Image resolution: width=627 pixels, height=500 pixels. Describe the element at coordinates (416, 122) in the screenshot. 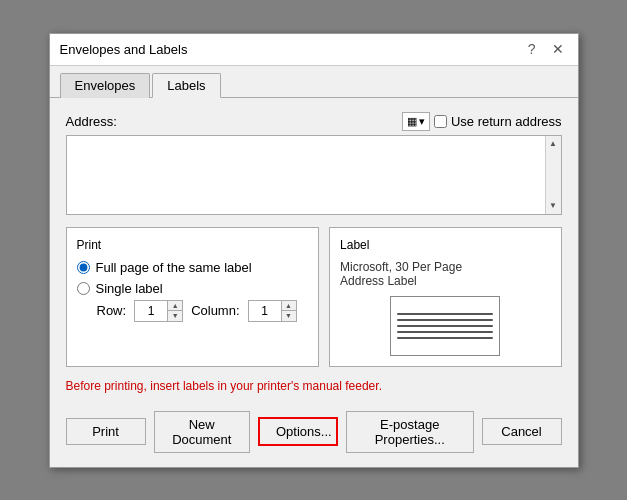

I see `address-book-button: ▦ ▾` at that location.